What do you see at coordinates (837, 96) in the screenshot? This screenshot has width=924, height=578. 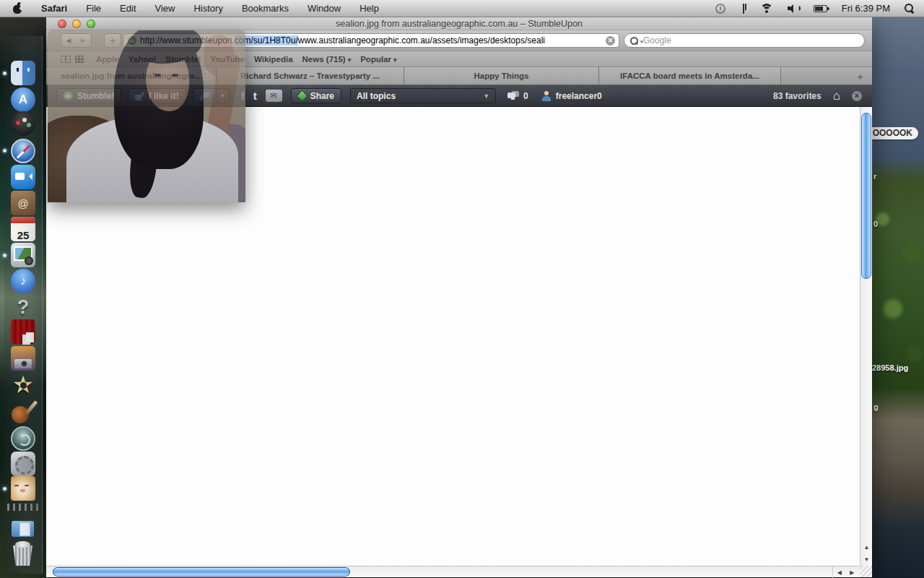 I see `home-icon: ⌂` at bounding box center [837, 96].